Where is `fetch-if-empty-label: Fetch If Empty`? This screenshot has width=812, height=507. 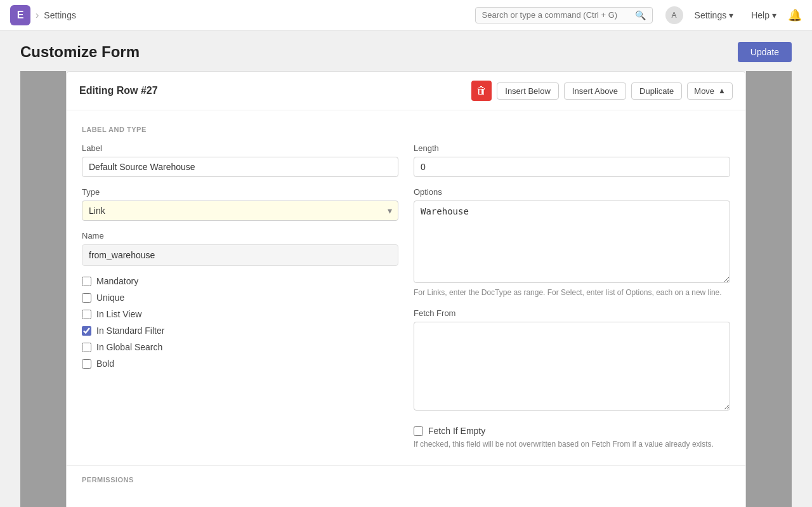 fetch-if-empty-label: Fetch If Empty is located at coordinates (457, 431).